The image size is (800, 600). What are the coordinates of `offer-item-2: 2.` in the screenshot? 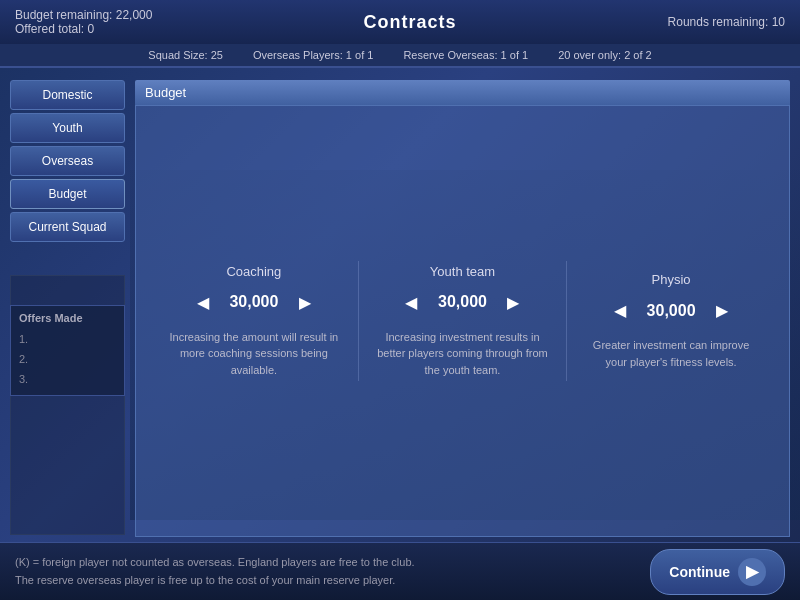 It's located at (68, 360).